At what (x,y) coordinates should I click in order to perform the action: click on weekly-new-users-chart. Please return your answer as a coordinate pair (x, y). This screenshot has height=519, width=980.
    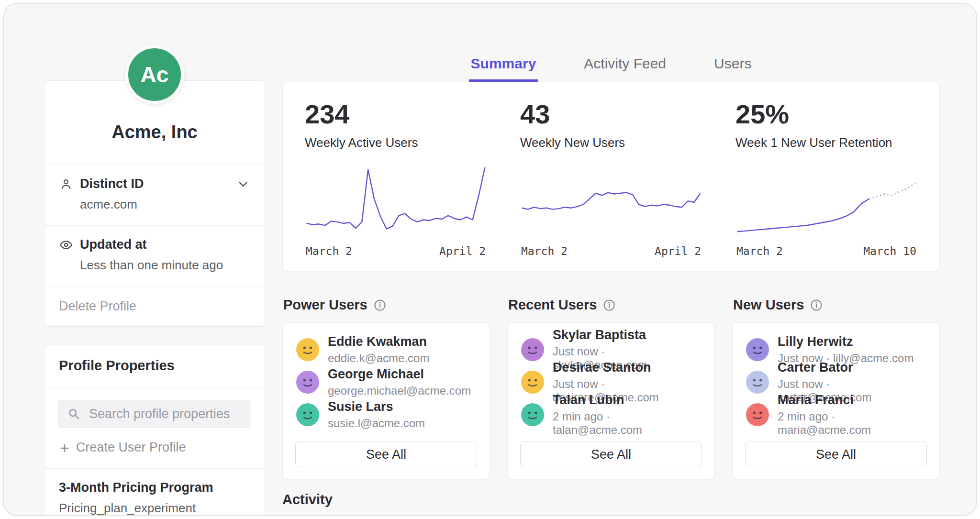
    Looking at the image, I should click on (611, 202).